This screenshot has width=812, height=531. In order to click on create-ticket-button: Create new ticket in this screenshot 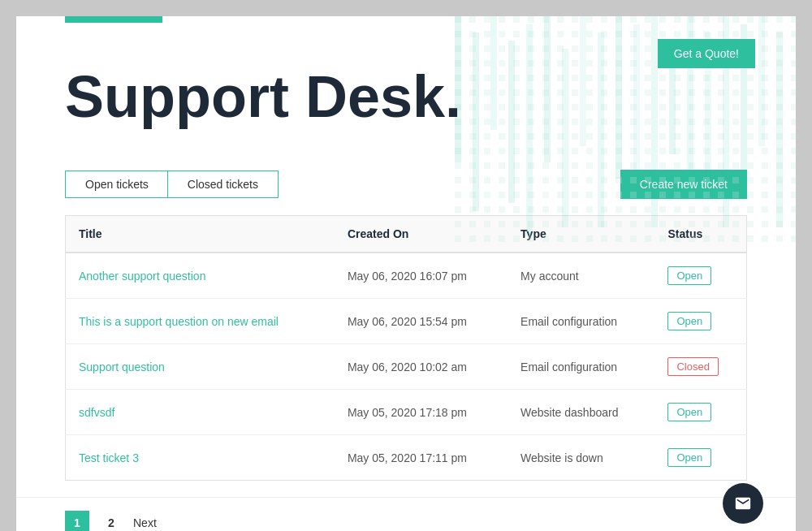, I will do `click(684, 184)`.